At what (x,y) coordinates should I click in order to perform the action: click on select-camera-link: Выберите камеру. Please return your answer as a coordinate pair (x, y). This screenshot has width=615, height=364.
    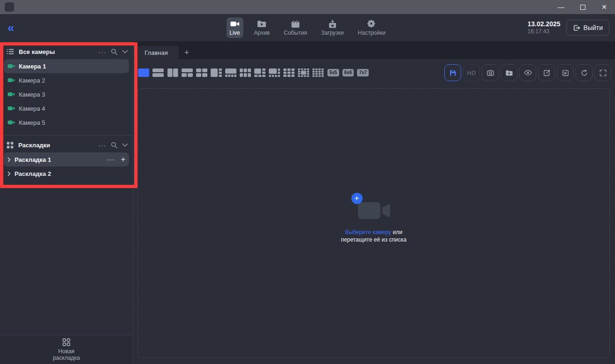
    Looking at the image, I should click on (368, 232).